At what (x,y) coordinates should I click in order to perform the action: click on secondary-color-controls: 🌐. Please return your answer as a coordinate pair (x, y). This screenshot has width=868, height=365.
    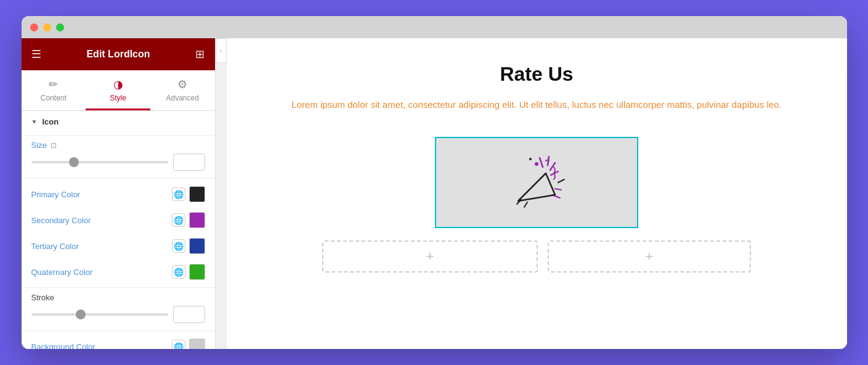
    Looking at the image, I should click on (189, 220).